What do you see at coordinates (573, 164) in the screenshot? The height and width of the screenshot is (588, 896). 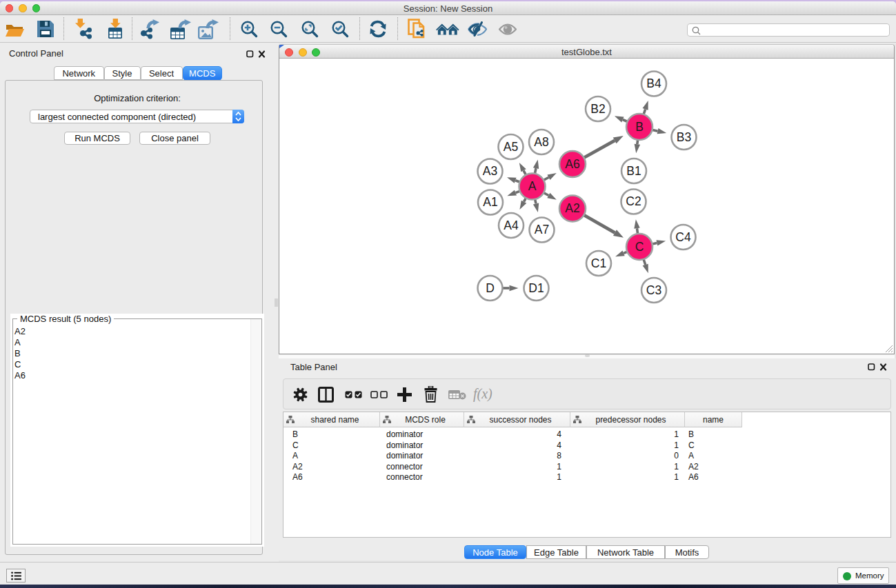 I see `svg-text: A6` at bounding box center [573, 164].